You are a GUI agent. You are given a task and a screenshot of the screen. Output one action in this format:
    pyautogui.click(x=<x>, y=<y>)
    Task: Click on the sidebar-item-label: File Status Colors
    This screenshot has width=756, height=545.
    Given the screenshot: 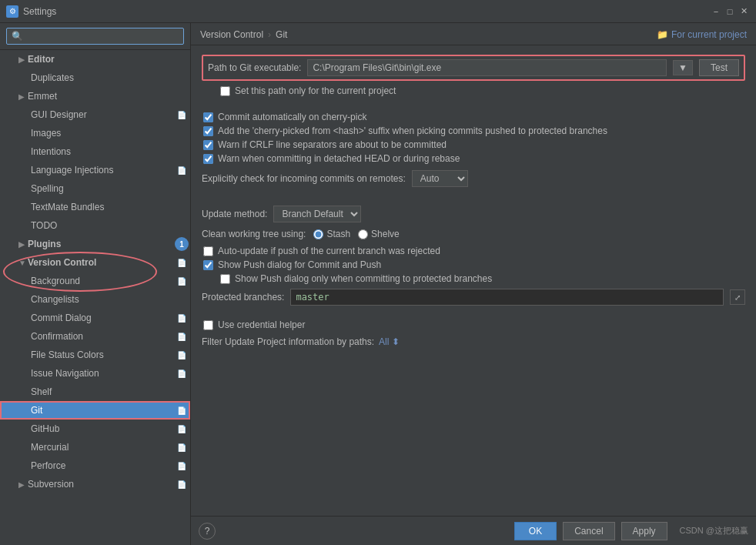 What is the action you would take?
    pyautogui.click(x=103, y=355)
    